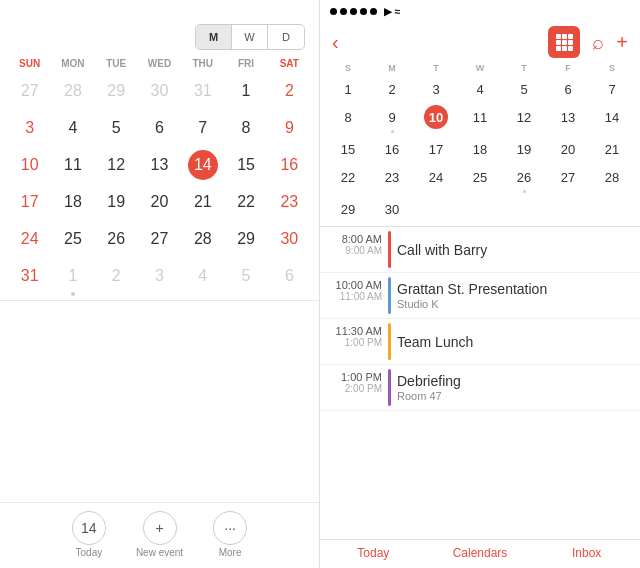 The height and width of the screenshot is (568, 640). Describe the element at coordinates (392, 120) in the screenshot. I see `right-day-cell: 9` at that location.